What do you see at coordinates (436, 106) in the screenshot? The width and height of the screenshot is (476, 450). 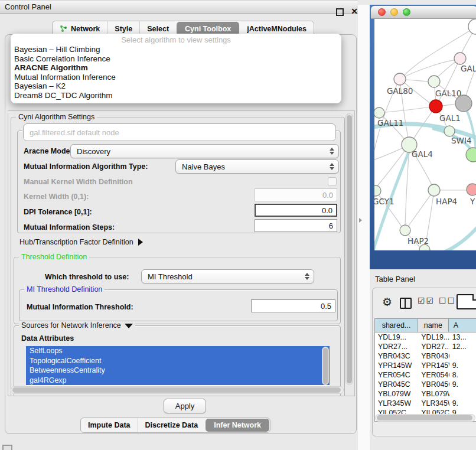 I see `network-node-gal1` at bounding box center [436, 106].